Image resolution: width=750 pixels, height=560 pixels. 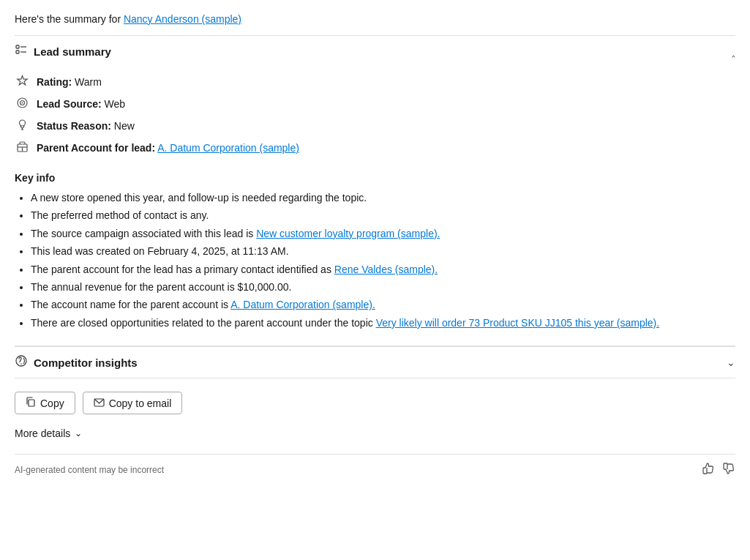 What do you see at coordinates (69, 82) in the screenshot?
I see `rating-label: Rating: Warm` at bounding box center [69, 82].